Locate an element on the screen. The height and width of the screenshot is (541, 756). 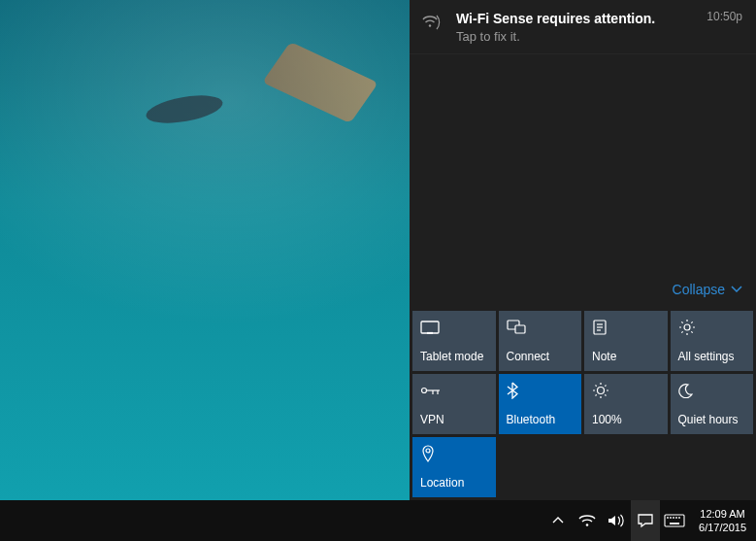
gear-icon is located at coordinates (712, 327).